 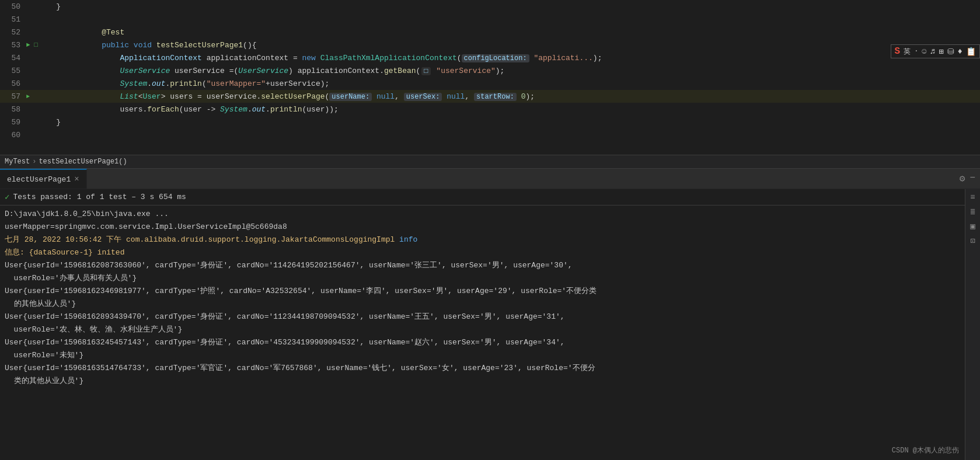 I want to click on line-ind-57: ►, so click(x=32, y=97).